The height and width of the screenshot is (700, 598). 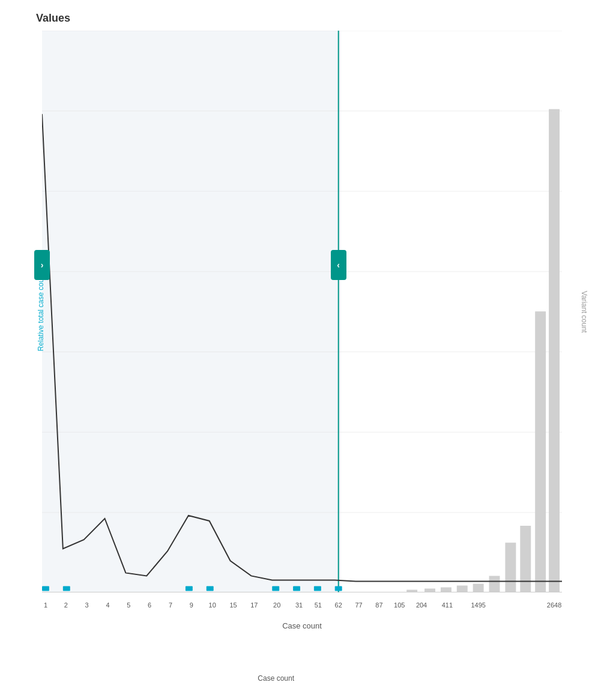 What do you see at coordinates (299, 605) in the screenshot?
I see `svg-text: 31` at bounding box center [299, 605].